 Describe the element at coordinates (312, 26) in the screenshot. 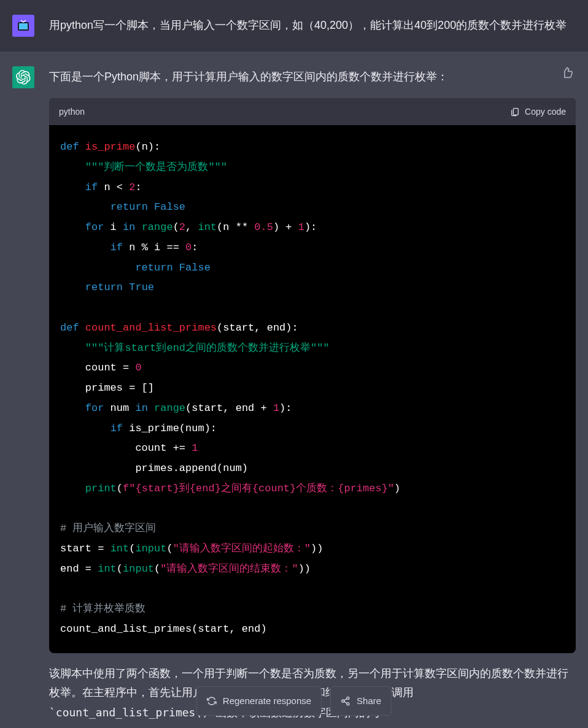

I see `user-prompt-text: 用python写一个脚本，当用户输入一个数字区间，如（40,200），能计算出4…` at that location.